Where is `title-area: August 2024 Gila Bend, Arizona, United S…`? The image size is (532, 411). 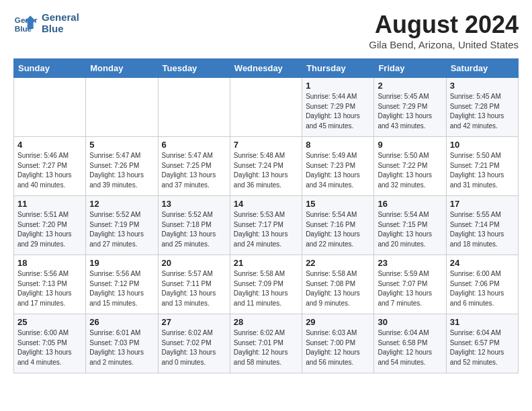 title-area: August 2024 Gila Bend, Arizona, United S… is located at coordinates (443, 31).